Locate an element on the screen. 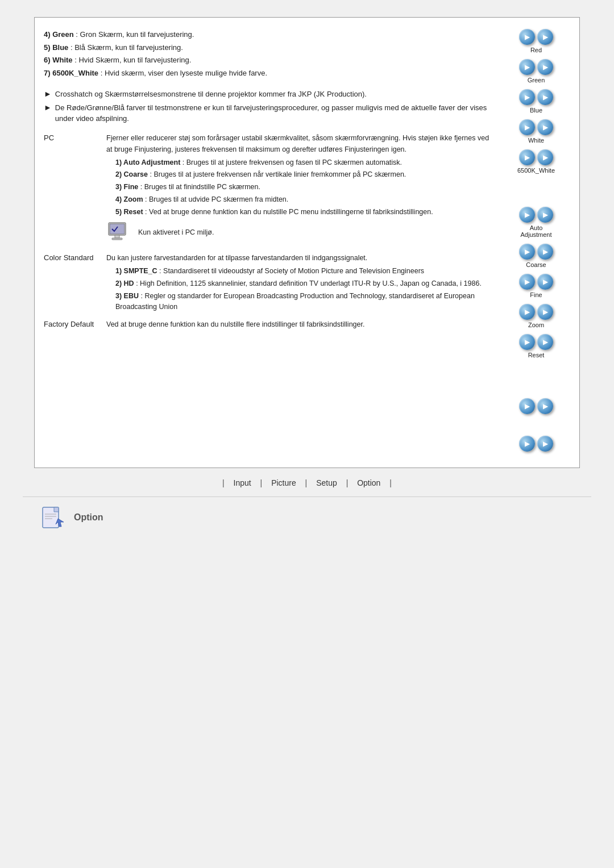 The image size is (614, 868). pc-item-5: 5) Reset : Ved at bruge denne funktion k… is located at coordinates (306, 212).